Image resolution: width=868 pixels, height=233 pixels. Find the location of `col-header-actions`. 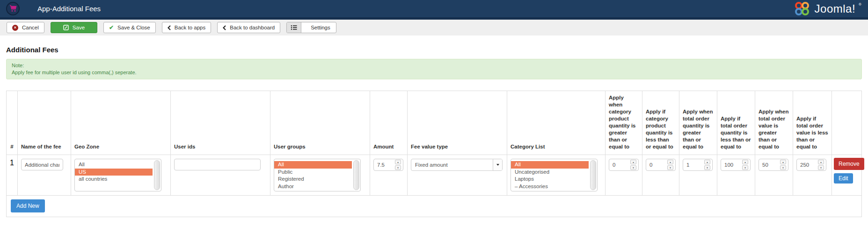

col-header-actions is located at coordinates (847, 123).